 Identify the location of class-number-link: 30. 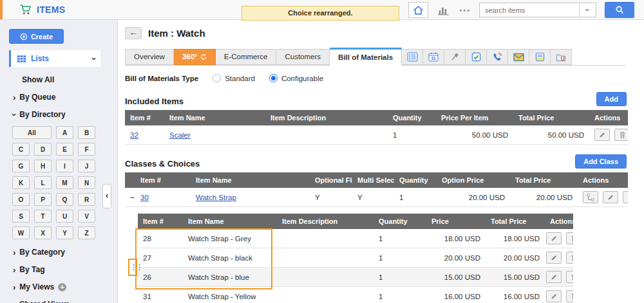
(144, 197).